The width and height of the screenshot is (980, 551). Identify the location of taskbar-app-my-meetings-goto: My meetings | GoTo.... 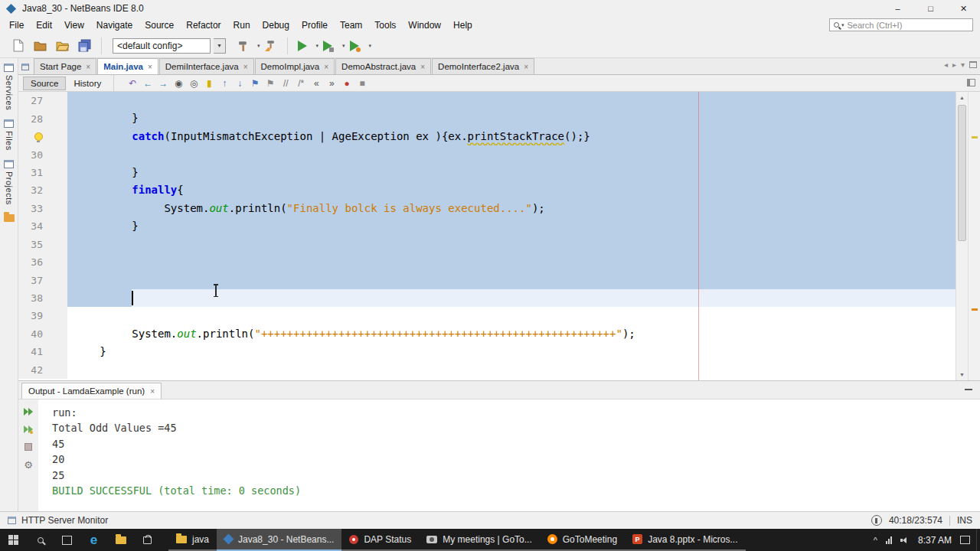
(479, 540).